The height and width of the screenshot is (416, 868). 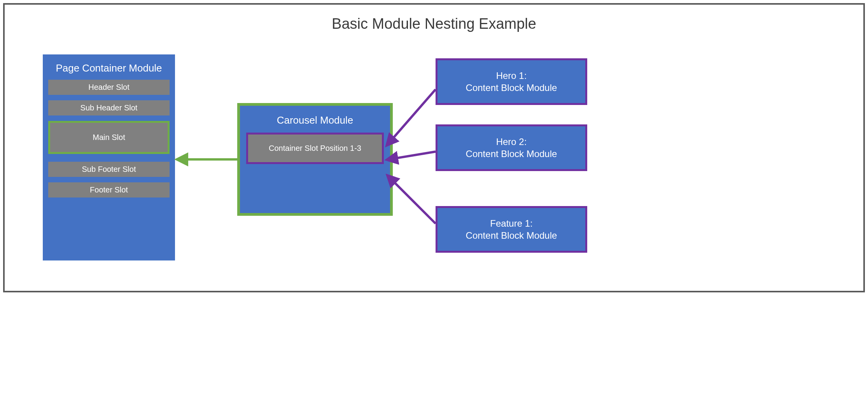 What do you see at coordinates (412, 117) in the screenshot?
I see `arrow-hero1-to-slot` at bounding box center [412, 117].